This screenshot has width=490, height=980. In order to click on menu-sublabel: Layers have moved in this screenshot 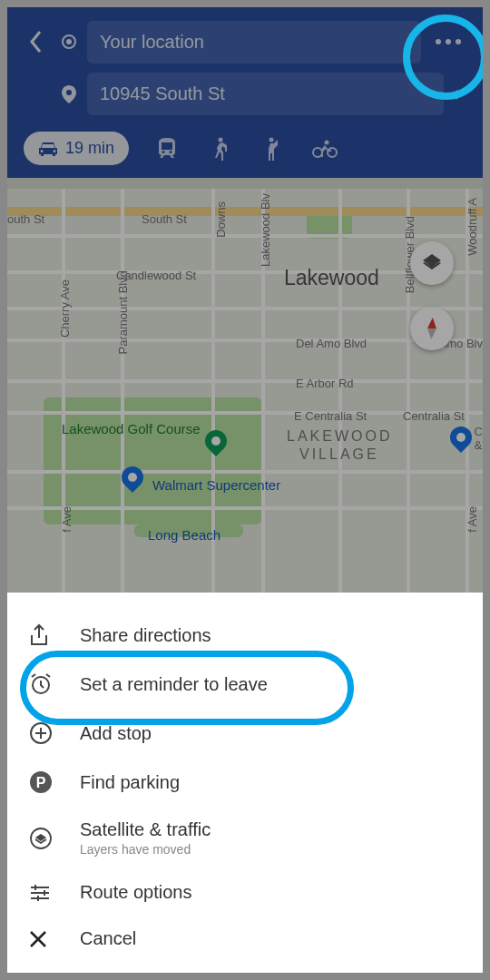, I will do `click(270, 849)`.